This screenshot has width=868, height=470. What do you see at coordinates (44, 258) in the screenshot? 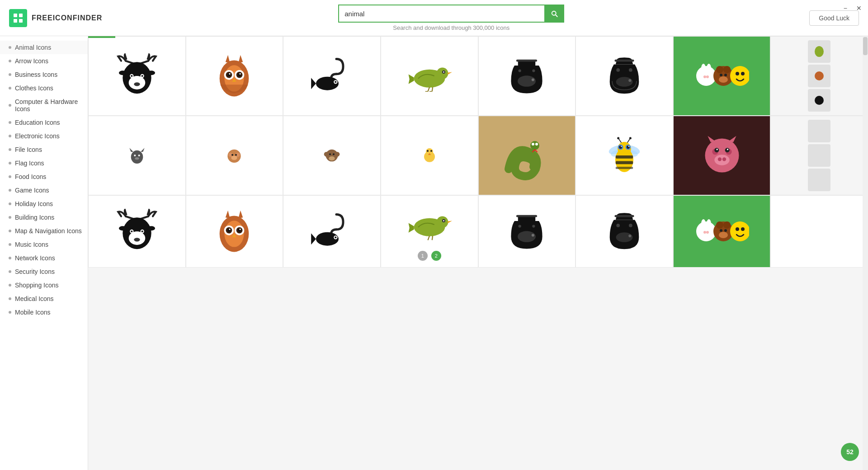
I see `sidebar-item-network: Network Icons` at bounding box center [44, 258].